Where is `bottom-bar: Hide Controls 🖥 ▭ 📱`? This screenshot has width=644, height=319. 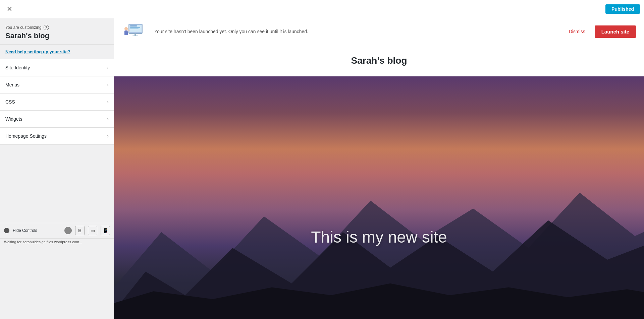 bottom-bar: Hide Controls 🖥 ▭ 📱 is located at coordinates (57, 231).